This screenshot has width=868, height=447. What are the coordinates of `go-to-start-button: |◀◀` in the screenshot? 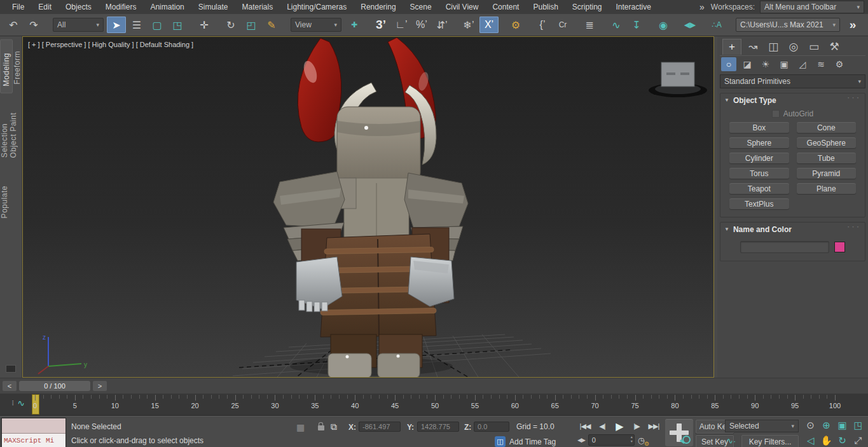 It's located at (585, 426).